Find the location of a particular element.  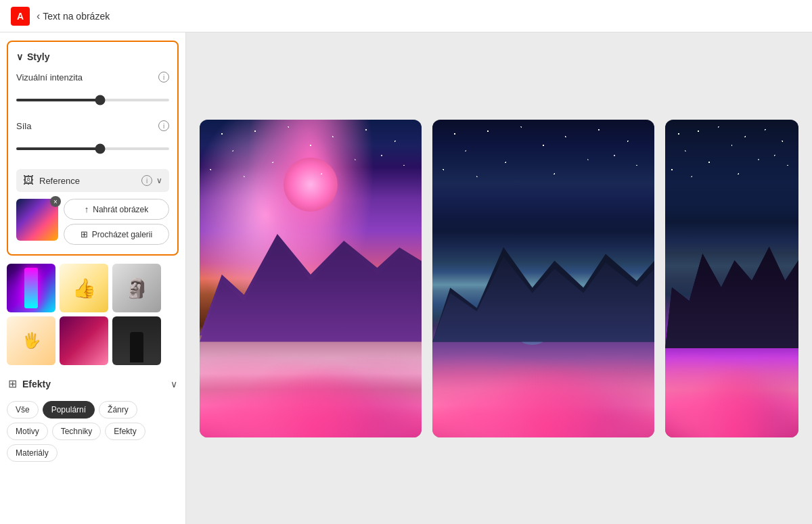

thumb-row-2: 🖐 is located at coordinates (93, 341).